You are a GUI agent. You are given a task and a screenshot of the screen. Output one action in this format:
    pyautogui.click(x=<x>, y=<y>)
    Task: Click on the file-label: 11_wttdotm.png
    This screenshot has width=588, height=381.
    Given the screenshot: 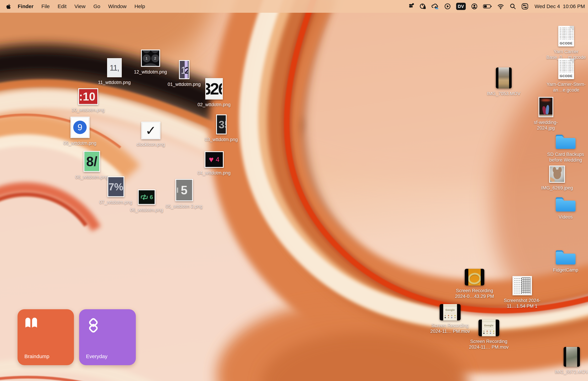 What is the action you would take?
    pyautogui.click(x=114, y=83)
    